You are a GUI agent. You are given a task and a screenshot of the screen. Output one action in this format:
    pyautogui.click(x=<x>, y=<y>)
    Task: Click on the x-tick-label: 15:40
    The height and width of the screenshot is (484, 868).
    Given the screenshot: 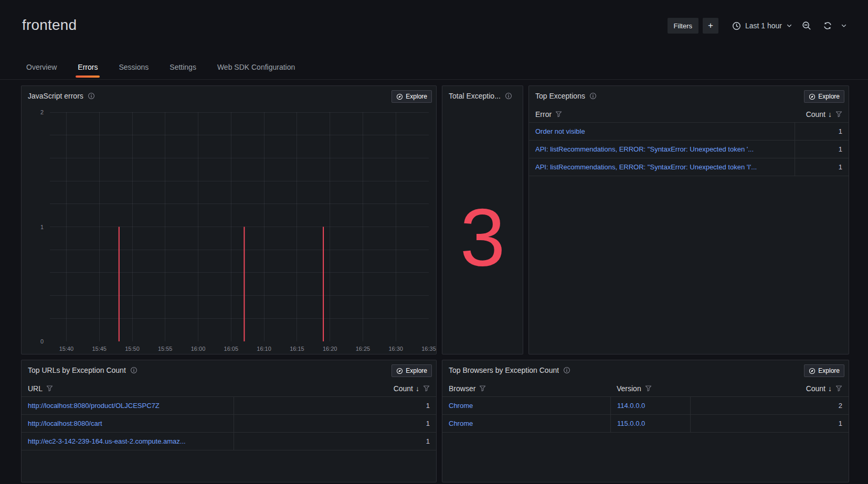 What is the action you would take?
    pyautogui.click(x=67, y=349)
    